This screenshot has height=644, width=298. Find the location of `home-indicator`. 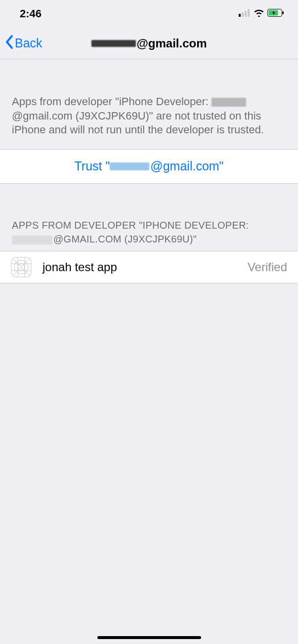

home-indicator is located at coordinates (149, 638).